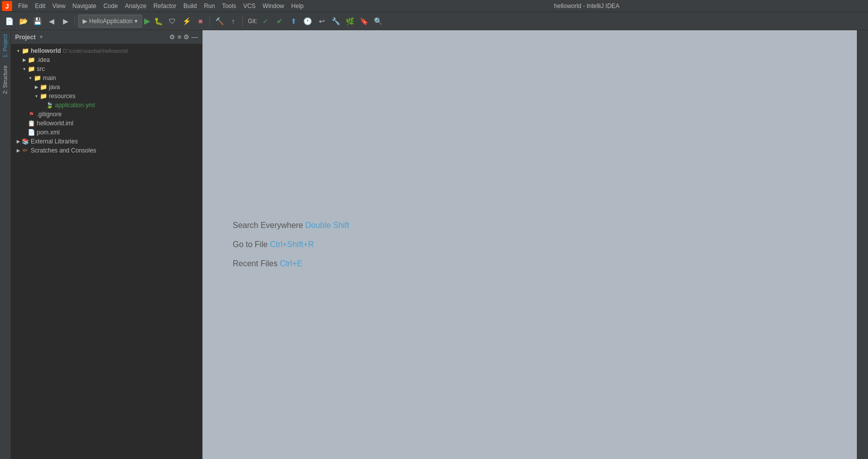 The height and width of the screenshot is (459, 868). I want to click on tree-arrow-src: ▾, so click(24, 69).